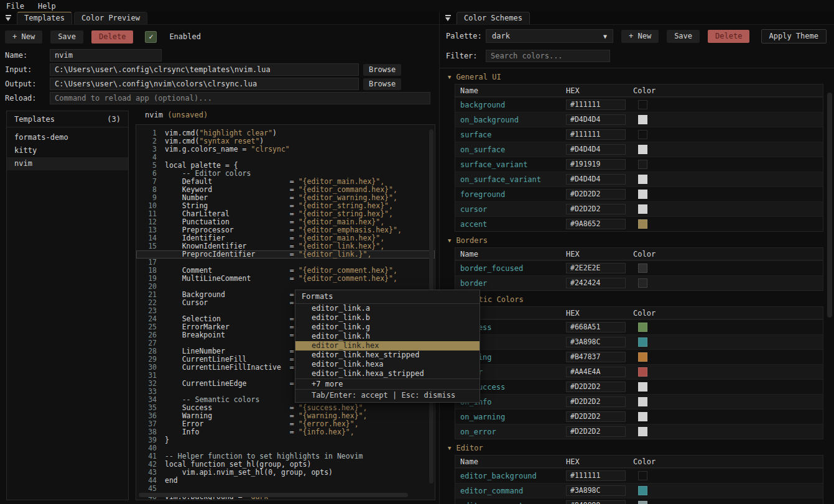 The width and height of the screenshot is (834, 504). Describe the element at coordinates (67, 150) in the screenshot. I see `template-list-item: kitty` at that location.